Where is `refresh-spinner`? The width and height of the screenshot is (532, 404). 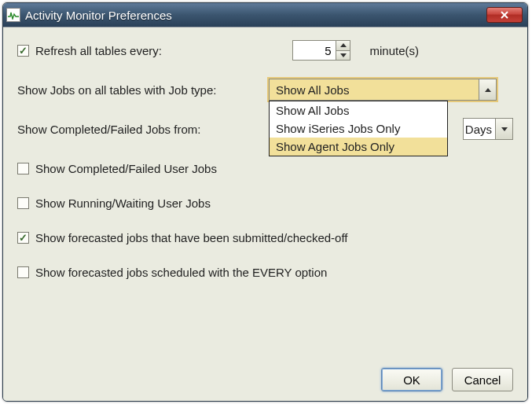
refresh-spinner is located at coordinates (321, 50).